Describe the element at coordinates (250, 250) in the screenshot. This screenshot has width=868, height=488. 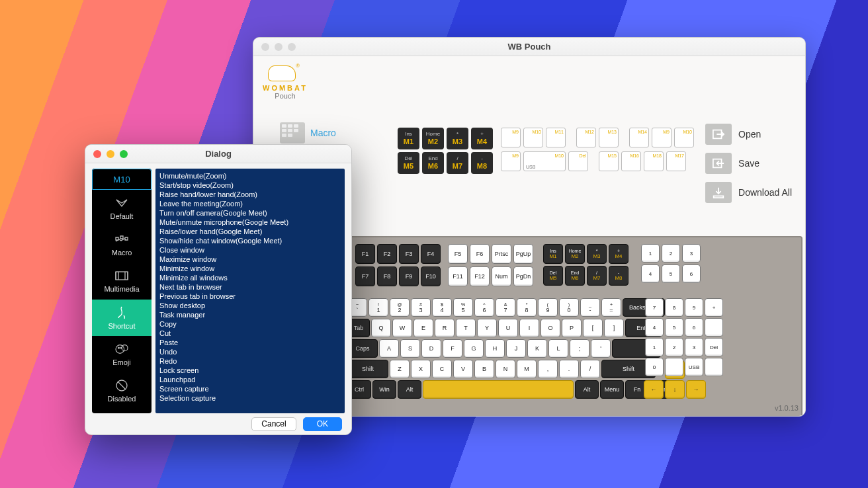
I see `list-item: Close window` at that location.